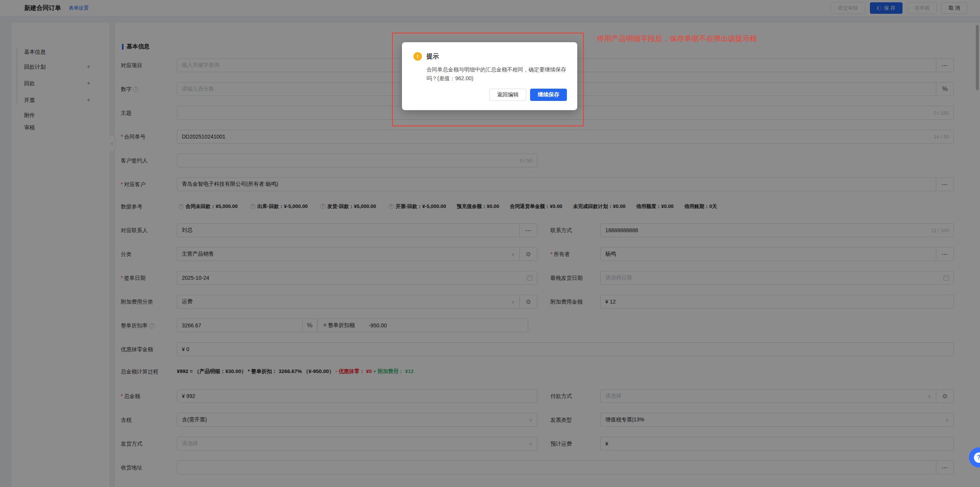  Describe the element at coordinates (548, 95) in the screenshot. I see `continue-save-label: 继续保存` at that location.